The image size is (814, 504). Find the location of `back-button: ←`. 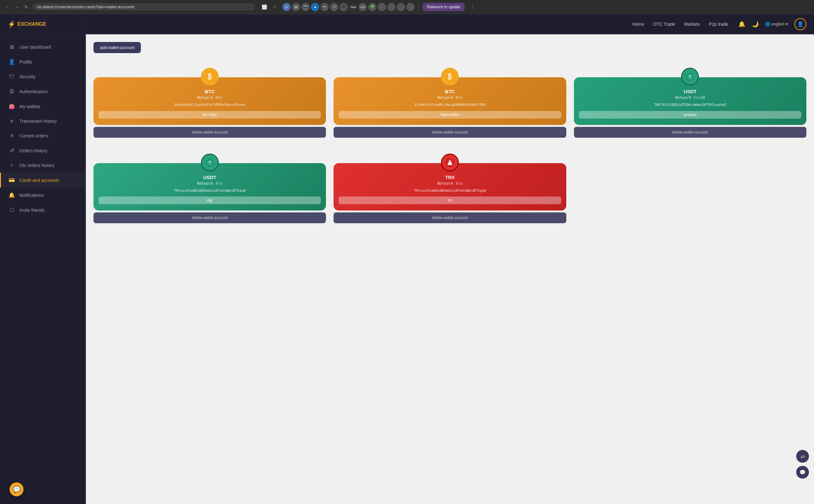

back-button: ← is located at coordinates (7, 7).